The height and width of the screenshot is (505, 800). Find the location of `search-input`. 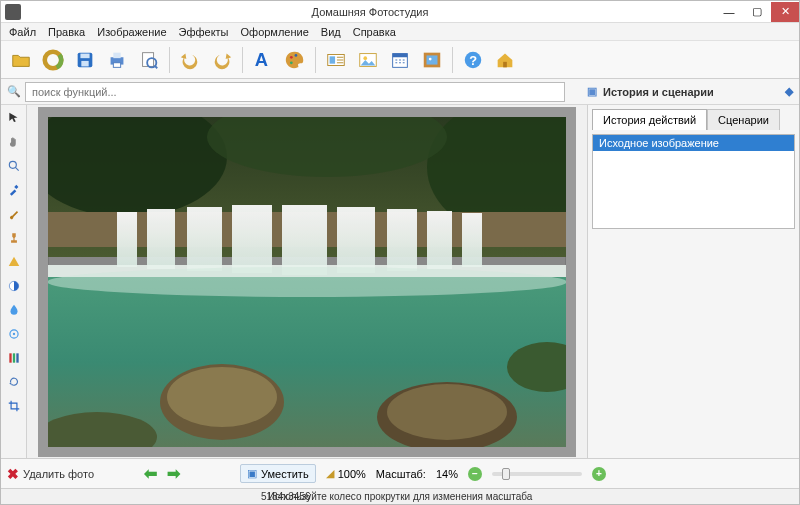

search-input is located at coordinates (295, 92).